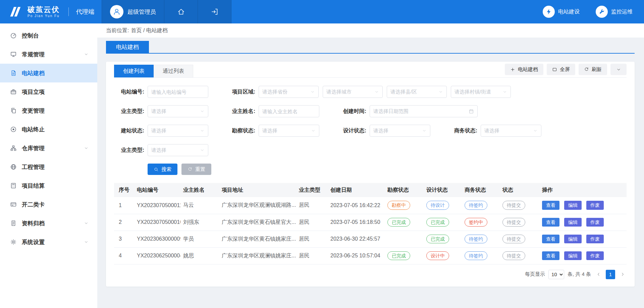 This screenshot has height=308, width=644. I want to click on status-badge: 已完成, so click(438, 223).